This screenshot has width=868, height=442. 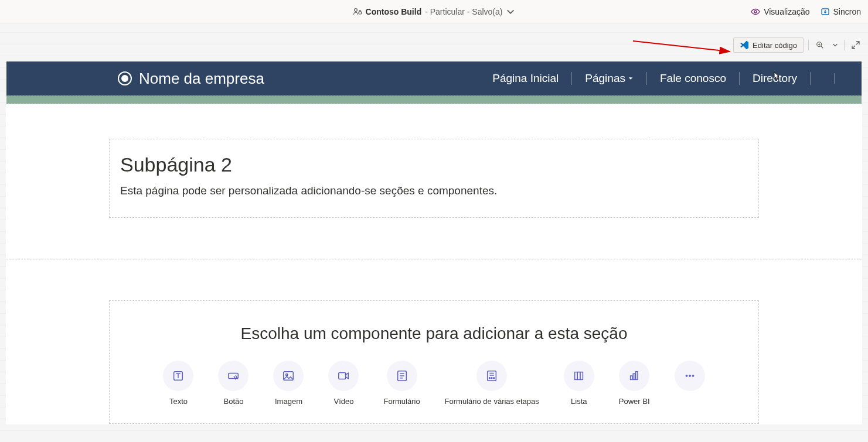 I want to click on sync-label: Sincron, so click(x=847, y=12).